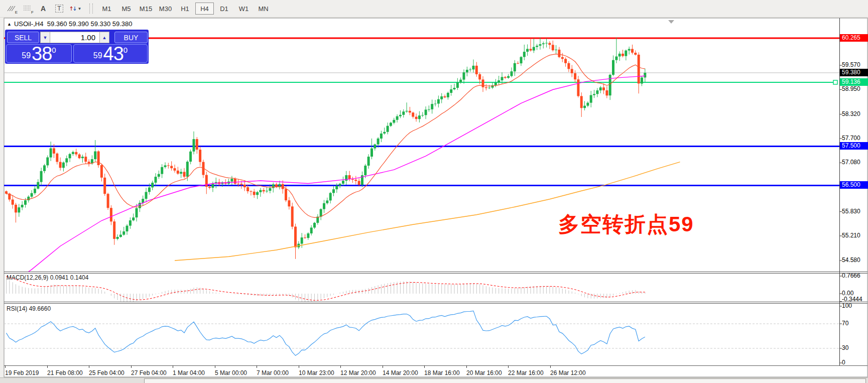 Image resolution: width=868 pixels, height=383 pixels. Describe the element at coordinates (358, 373) in the screenshot. I see `date-tick-label: 12 Mar 20:00` at that location.